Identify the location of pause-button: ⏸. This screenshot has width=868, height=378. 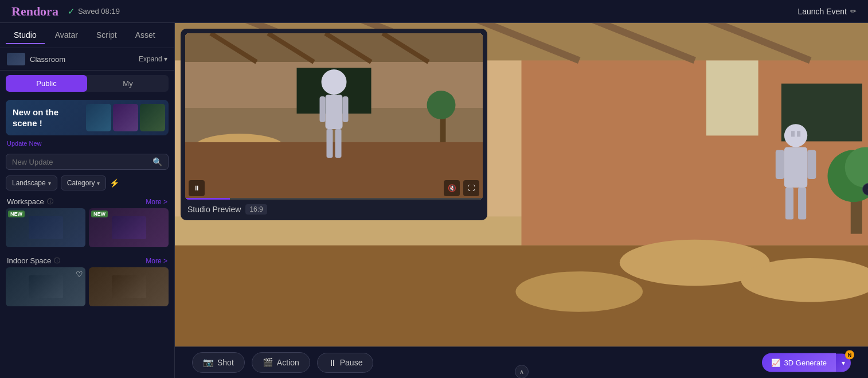
(197, 188).